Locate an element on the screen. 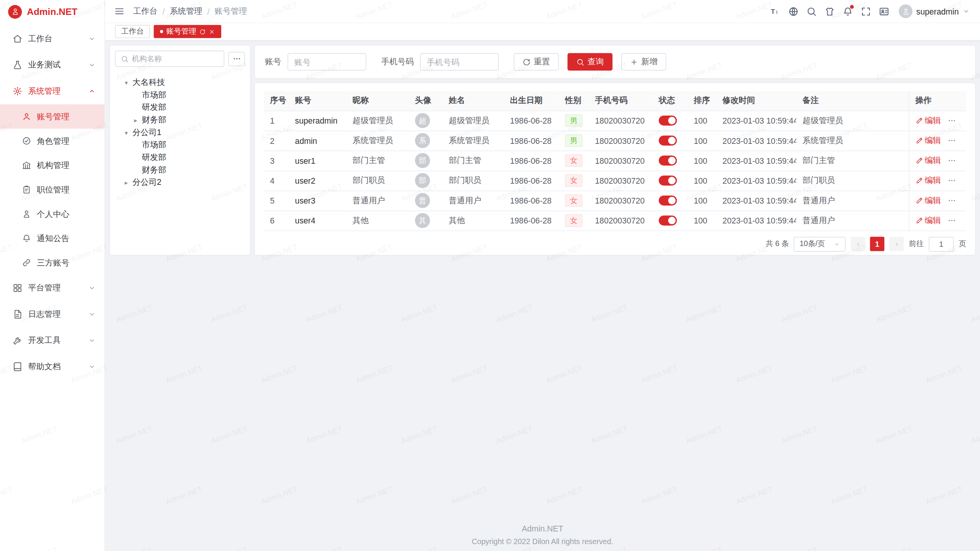 The width and height of the screenshot is (980, 551). phone-label: 手机号码 is located at coordinates (397, 62).